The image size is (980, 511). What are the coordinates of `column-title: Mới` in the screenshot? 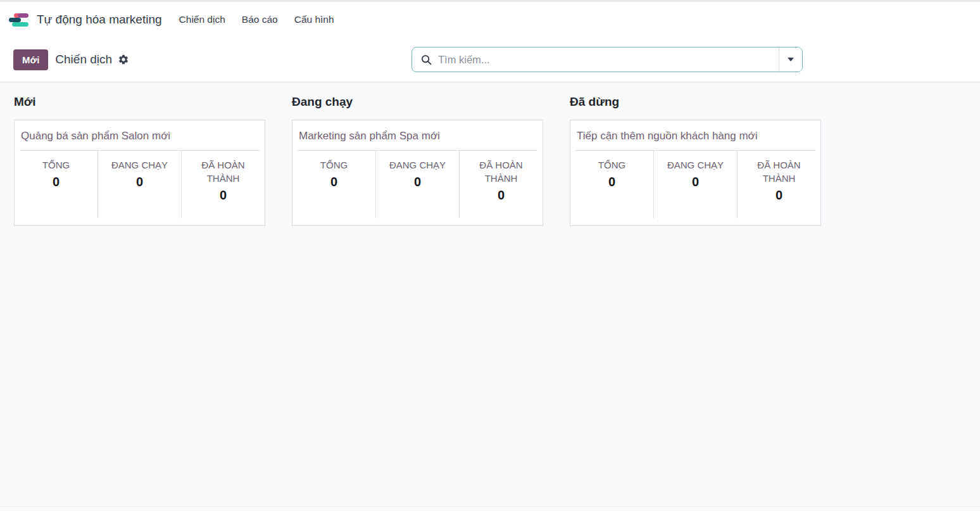 It's located at (153, 102).